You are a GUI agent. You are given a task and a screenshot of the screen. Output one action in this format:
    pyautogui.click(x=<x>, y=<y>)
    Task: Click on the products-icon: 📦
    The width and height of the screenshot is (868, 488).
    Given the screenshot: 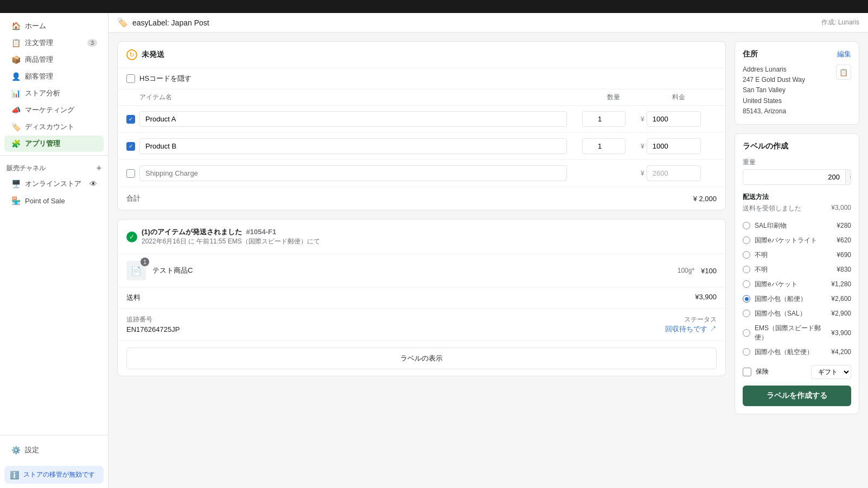 What is the action you would take?
    pyautogui.click(x=16, y=60)
    